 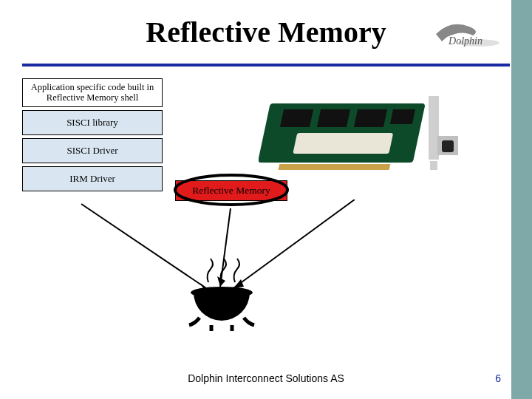 What do you see at coordinates (266, 33) in the screenshot?
I see `page-title: Reflective Memory` at bounding box center [266, 33].